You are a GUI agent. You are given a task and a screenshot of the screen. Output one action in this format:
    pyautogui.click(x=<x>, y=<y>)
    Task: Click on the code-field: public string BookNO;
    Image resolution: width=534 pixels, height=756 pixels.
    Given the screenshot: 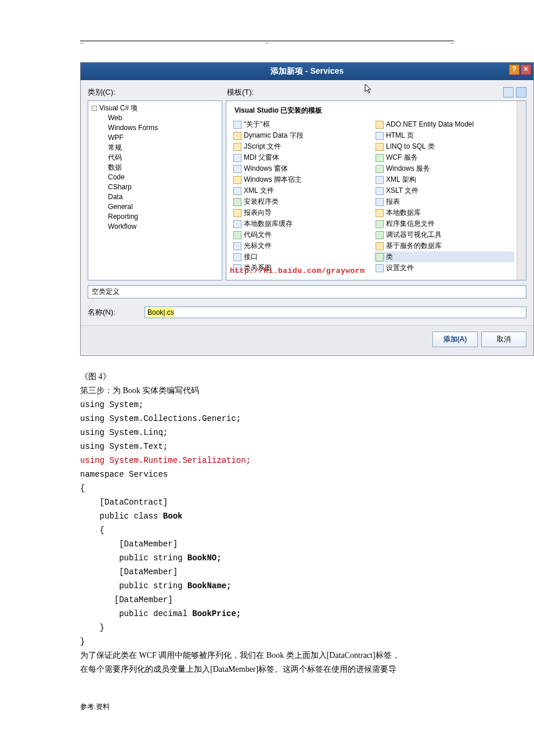 What is the action you would take?
    pyautogui.click(x=267, y=558)
    